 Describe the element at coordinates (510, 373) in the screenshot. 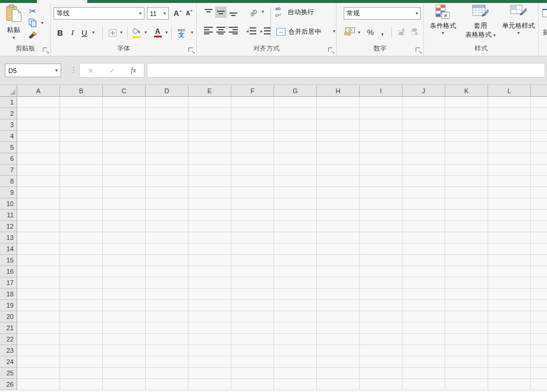

I see `cell-L25` at that location.